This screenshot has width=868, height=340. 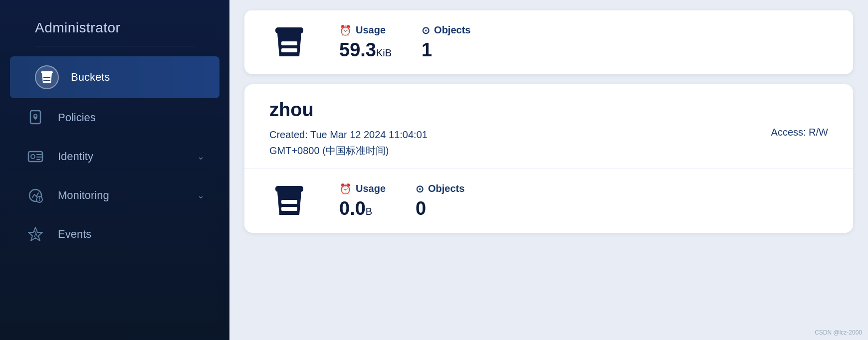 I want to click on sidebar-title: Administrator, so click(x=115, y=23).